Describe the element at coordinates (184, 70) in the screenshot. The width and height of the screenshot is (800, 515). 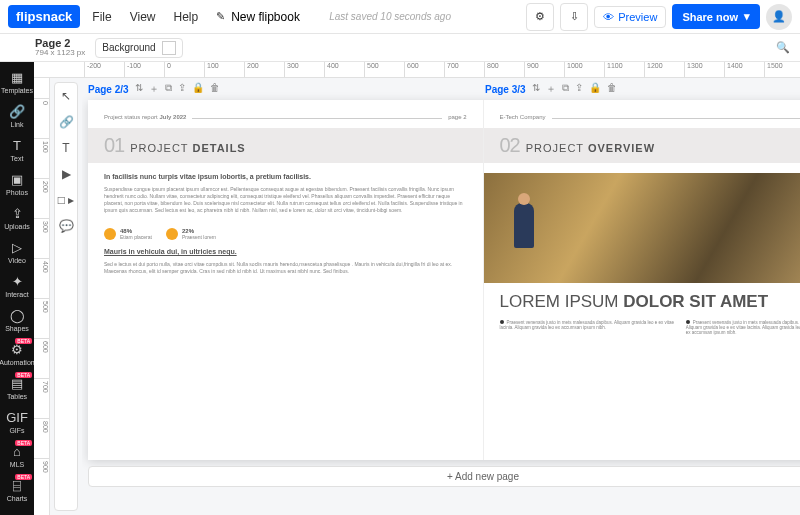
I see `ruler-tick: 0` at that location.